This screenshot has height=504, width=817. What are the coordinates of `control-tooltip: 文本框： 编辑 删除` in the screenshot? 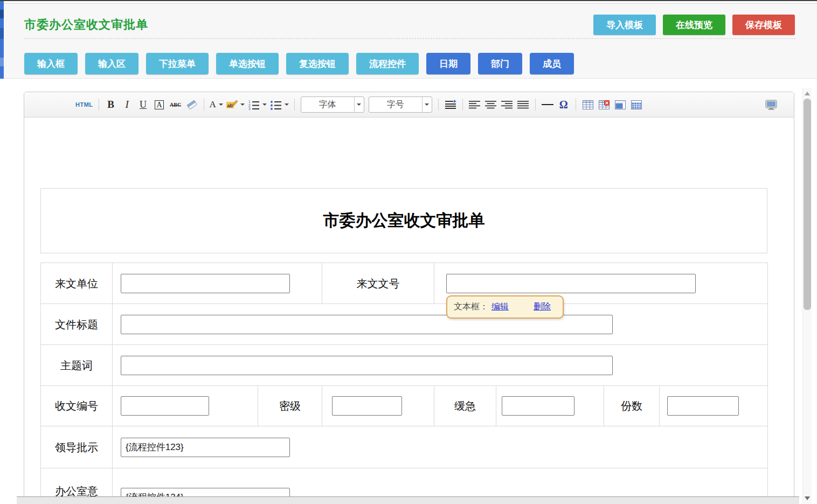 It's located at (505, 307).